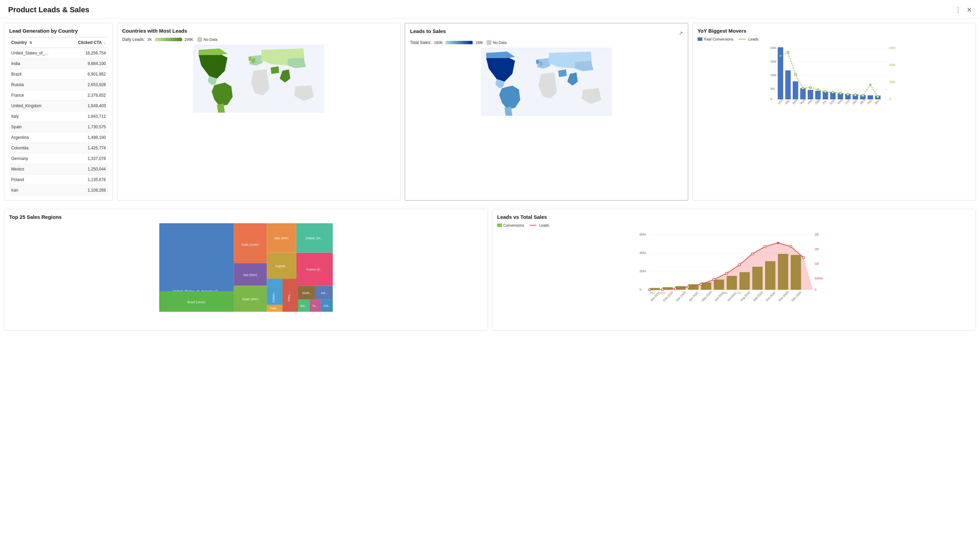  I want to click on table-row: Spain1,730,575, so click(59, 127).